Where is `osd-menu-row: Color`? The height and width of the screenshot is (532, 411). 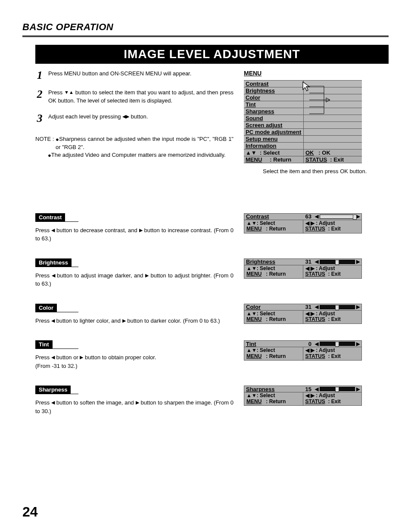 osd-menu-row: Color is located at coordinates (303, 97).